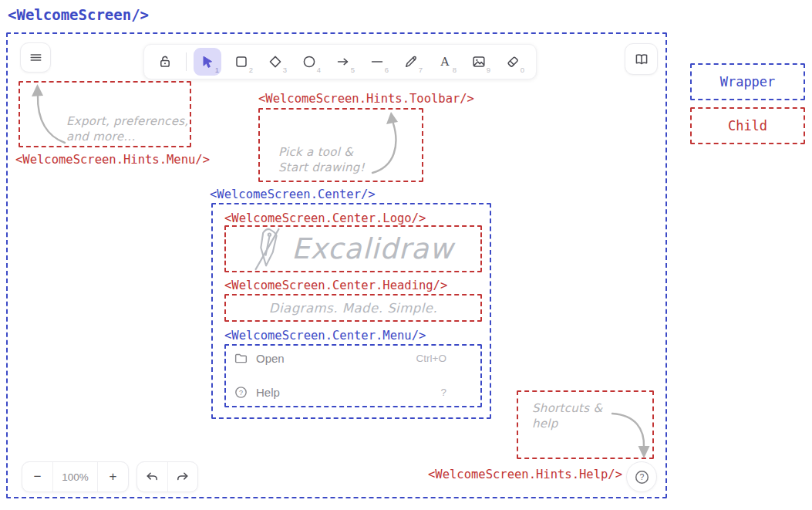  Describe the element at coordinates (322, 160) in the screenshot. I see `toolbar-hint-text: Pick a tool & Start drawing!` at that location.